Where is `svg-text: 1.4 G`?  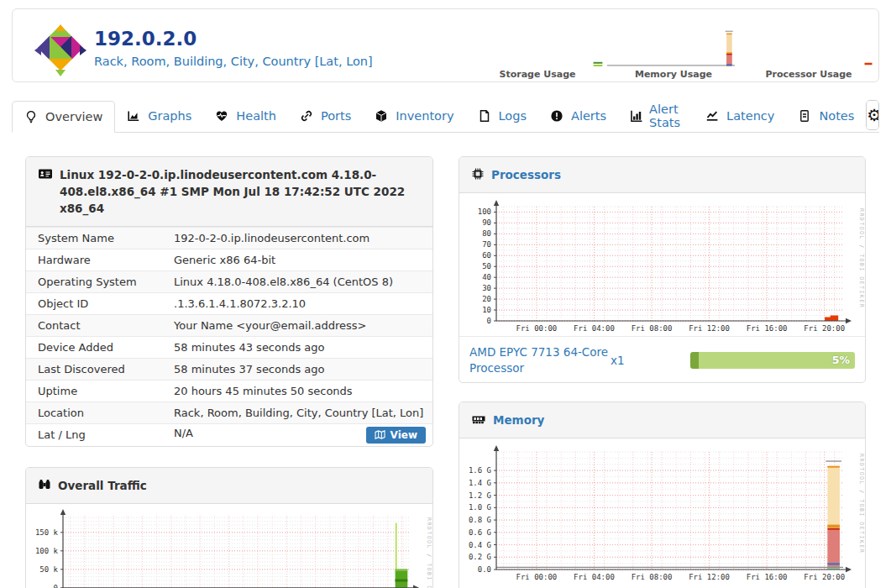 svg-text: 1.4 G is located at coordinates (480, 483).